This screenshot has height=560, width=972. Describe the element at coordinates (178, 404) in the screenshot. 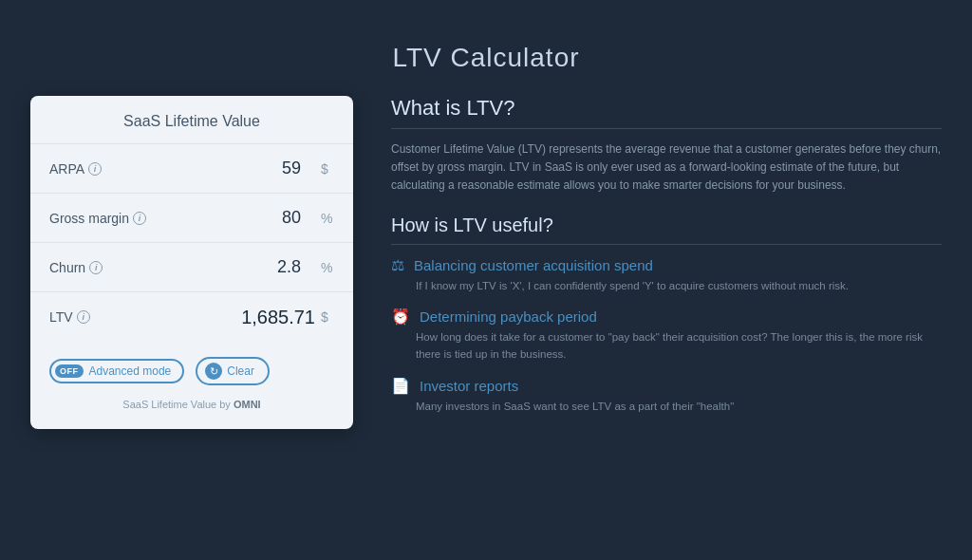

I see `branding-prefix: SaaS Lifetime Value by` at that location.